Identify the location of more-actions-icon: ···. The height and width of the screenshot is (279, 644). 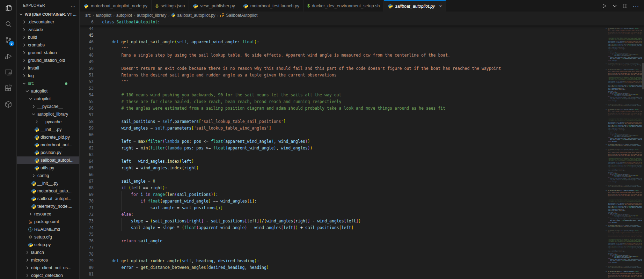
(636, 6).